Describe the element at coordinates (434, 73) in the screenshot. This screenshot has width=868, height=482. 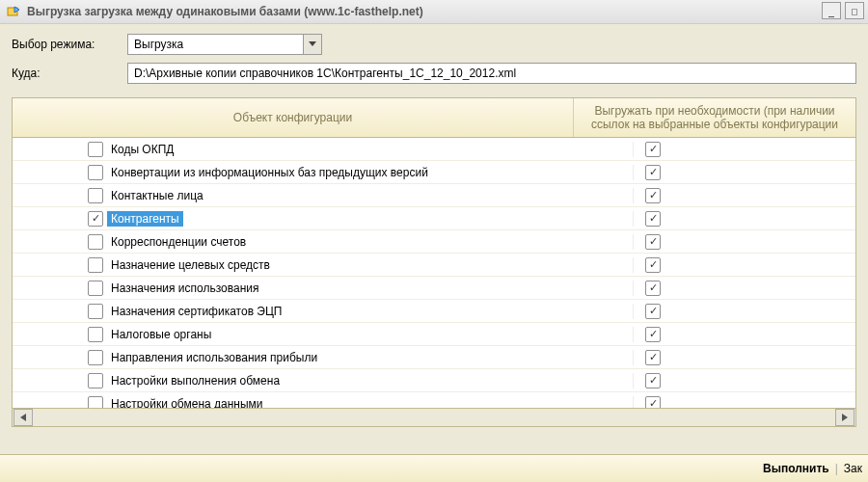
I see `path-row: Куда: D:\Архивные копии справочников 1С\…` at that location.